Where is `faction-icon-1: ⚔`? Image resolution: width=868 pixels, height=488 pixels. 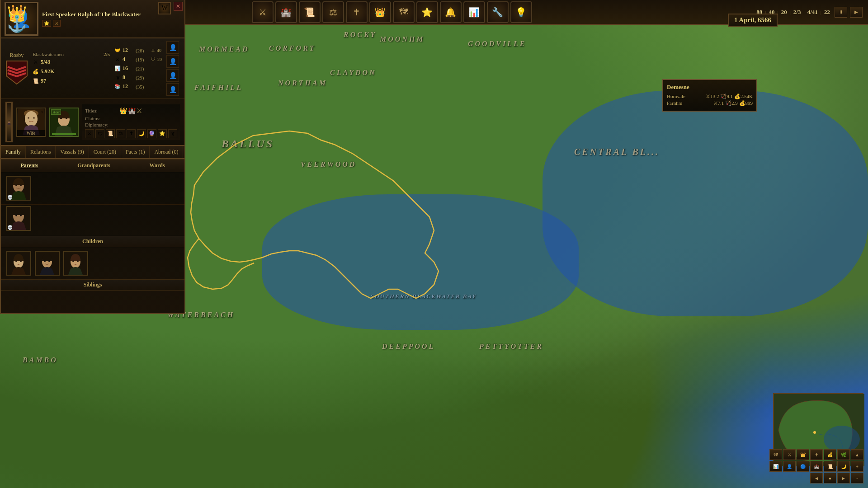 faction-icon-1: ⚔ is located at coordinates (263, 12).